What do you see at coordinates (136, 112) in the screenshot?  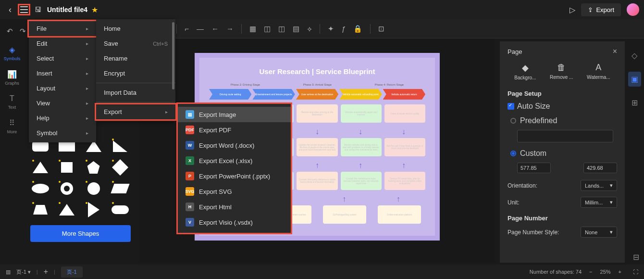 I see `submenu-export: Export ▸` at bounding box center [136, 112].